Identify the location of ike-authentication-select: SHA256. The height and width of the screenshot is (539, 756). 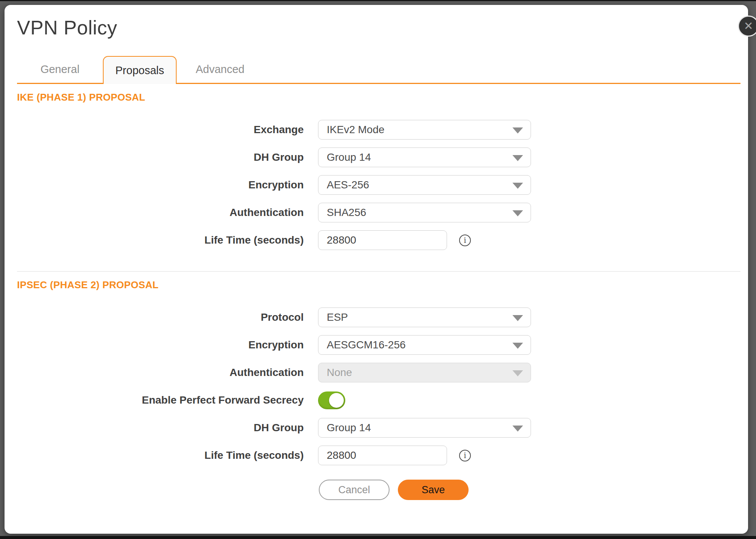
(424, 213).